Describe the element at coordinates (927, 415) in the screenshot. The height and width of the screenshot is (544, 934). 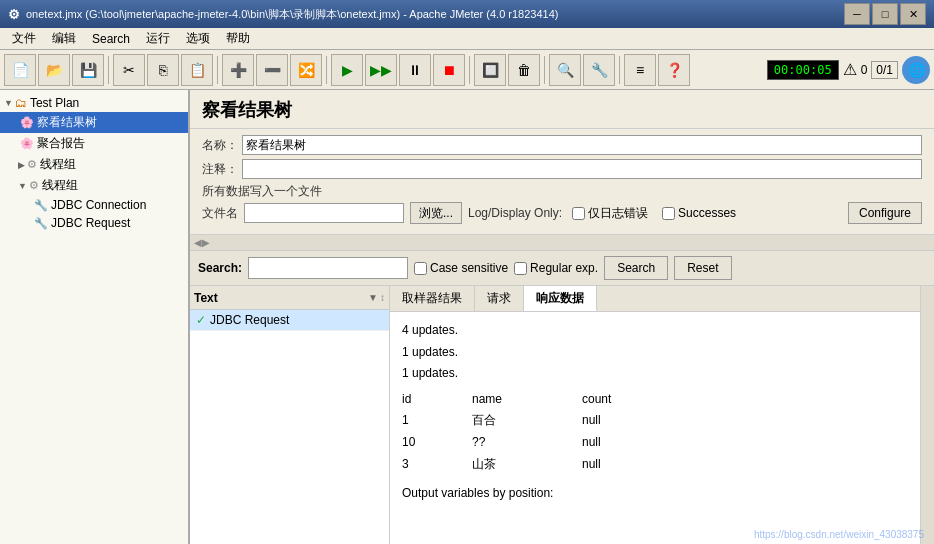
I see `right-scrollbar` at that location.